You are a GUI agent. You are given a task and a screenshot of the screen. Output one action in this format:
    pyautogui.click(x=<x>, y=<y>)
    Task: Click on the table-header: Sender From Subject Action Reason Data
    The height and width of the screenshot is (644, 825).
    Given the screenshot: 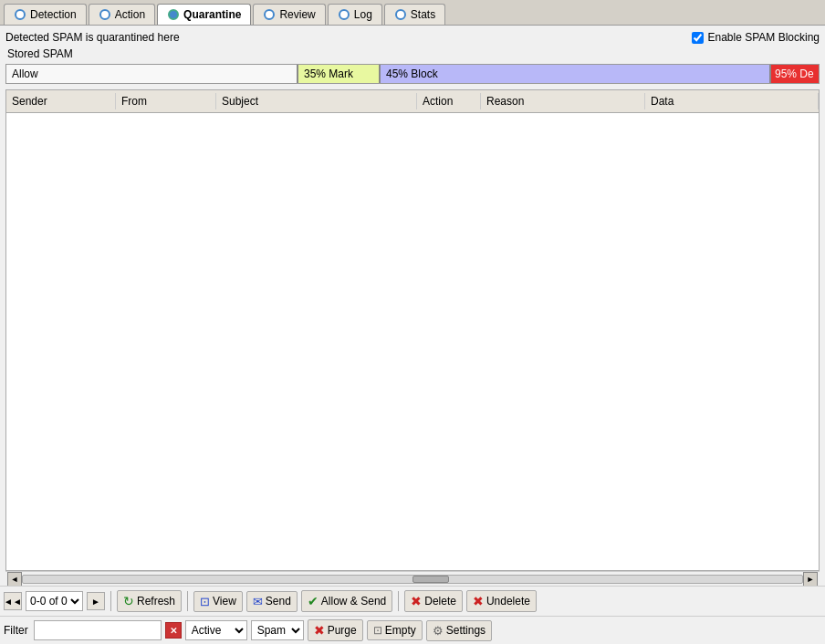 What is the action you would take?
    pyautogui.click(x=412, y=102)
    